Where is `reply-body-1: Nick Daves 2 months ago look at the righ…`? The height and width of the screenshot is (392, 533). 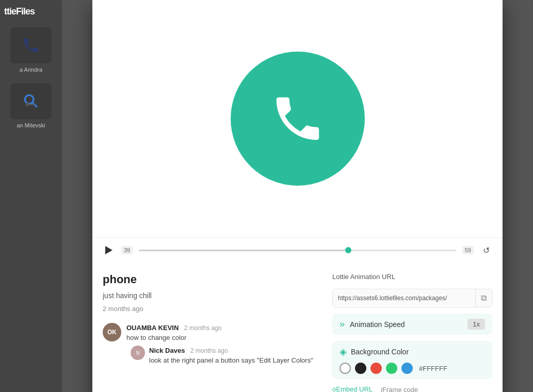
reply-body-1: Nick Daves 2 months ago look at the righ… is located at coordinates (234, 355).